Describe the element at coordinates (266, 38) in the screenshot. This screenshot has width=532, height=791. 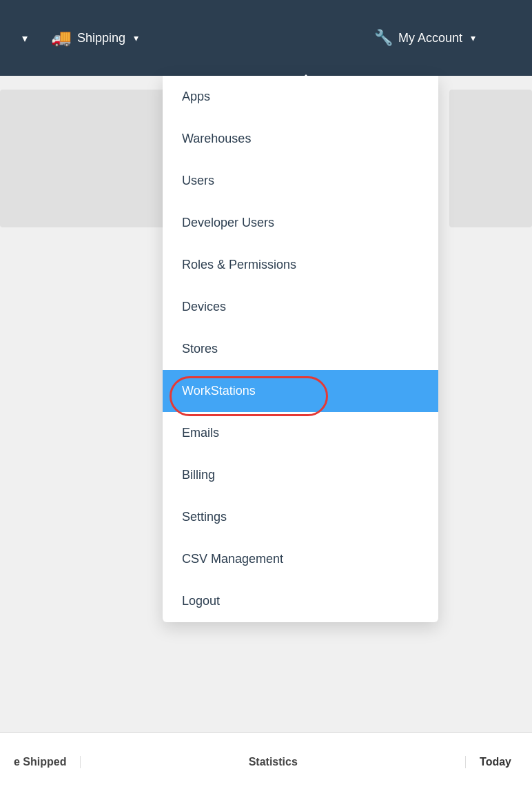
I see `navbar: ▾ 🚚 Shipping ▾ 🔧 My Account ▾` at that location.